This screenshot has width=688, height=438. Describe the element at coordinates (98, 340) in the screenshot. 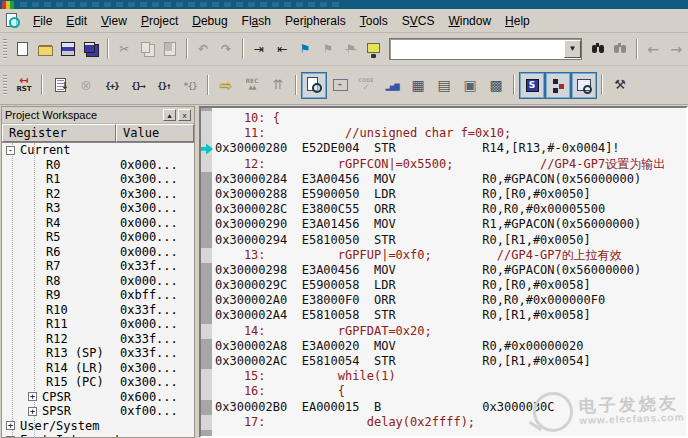

I see `register-row-r12: R120x33f...` at that location.